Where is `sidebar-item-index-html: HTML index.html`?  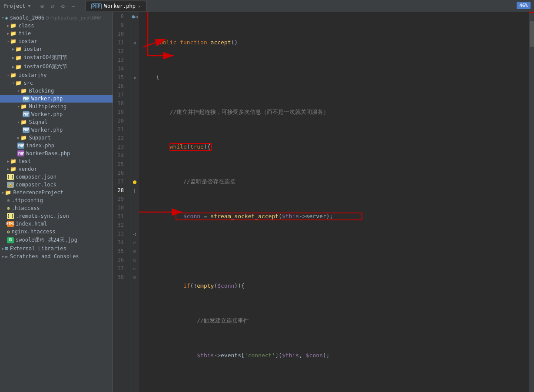 sidebar-item-index-html: HTML index.html is located at coordinates (56, 224).